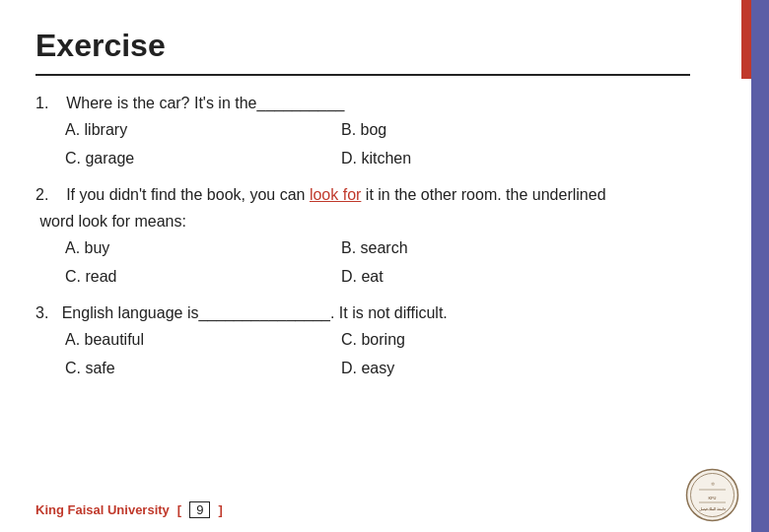 This screenshot has width=769, height=532. Describe the element at coordinates (760, 266) in the screenshot. I see `accent-bar-right` at that location.